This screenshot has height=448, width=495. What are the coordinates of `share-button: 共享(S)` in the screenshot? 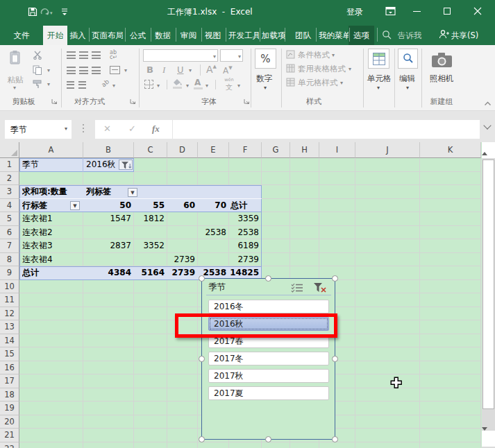 It's located at (471, 35).